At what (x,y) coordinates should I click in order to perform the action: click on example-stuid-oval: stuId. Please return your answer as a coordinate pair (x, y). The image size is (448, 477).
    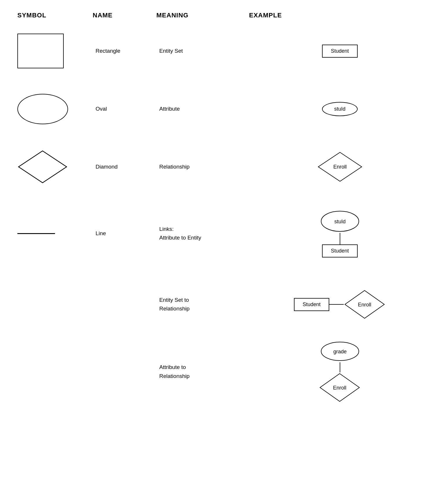
    Looking at the image, I should click on (340, 109).